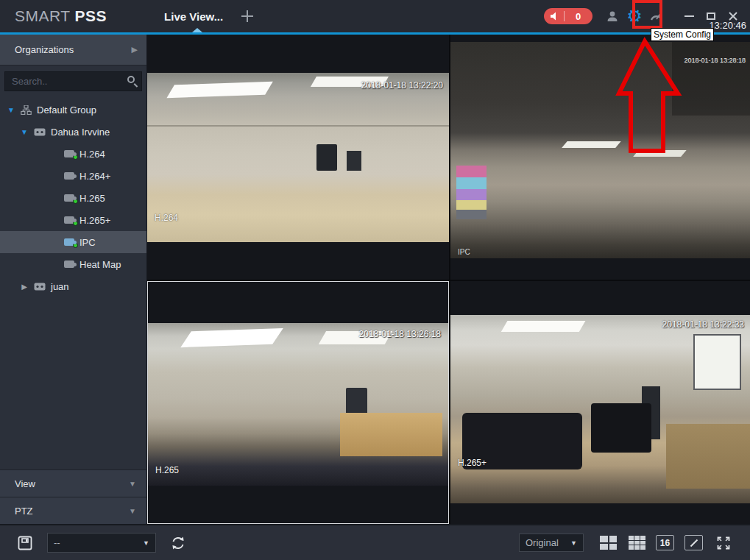 Image resolution: width=750 pixels, height=560 pixels. I want to click on camera-video: 2018-01-18 13:22:33 H.265+, so click(601, 409).